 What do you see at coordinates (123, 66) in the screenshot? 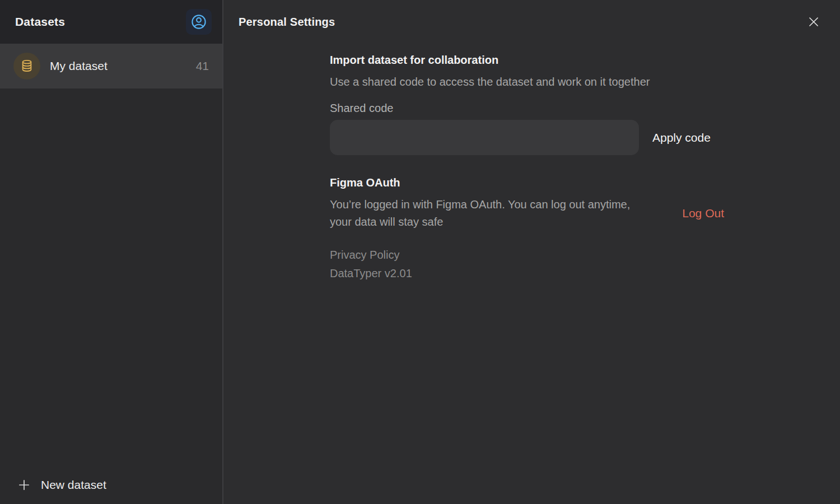
I see `dataset-name: My dataset` at bounding box center [123, 66].